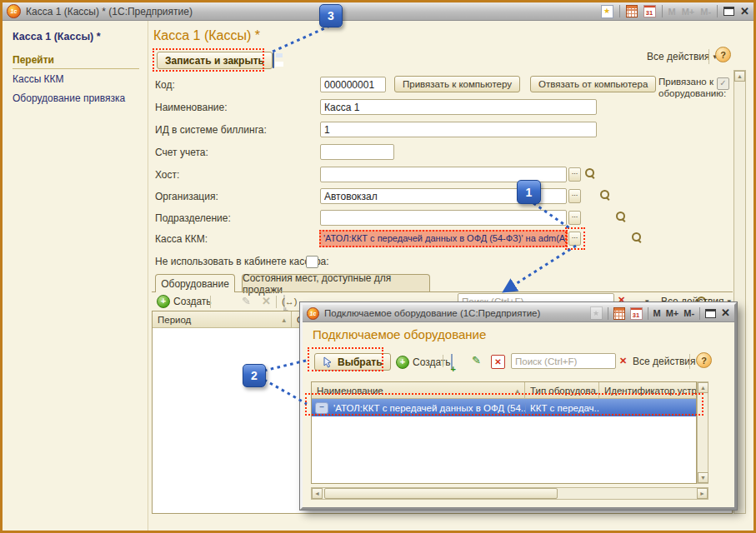 This screenshot has height=533, width=756. Describe the element at coordinates (312, 262) in the screenshot. I see `cashier-checkbox` at that location.